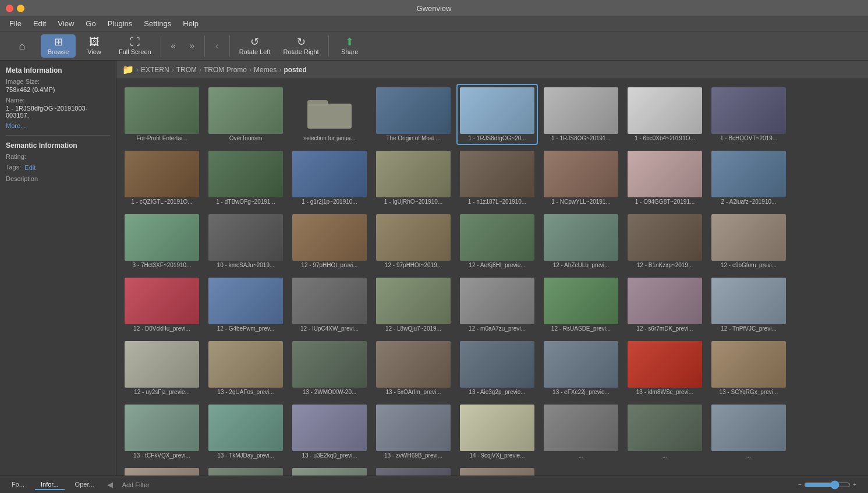 The width and height of the screenshot is (868, 493). Describe the element at coordinates (413, 114) in the screenshot. I see `thumbnail-item: The Origin of Most ...` at that location.